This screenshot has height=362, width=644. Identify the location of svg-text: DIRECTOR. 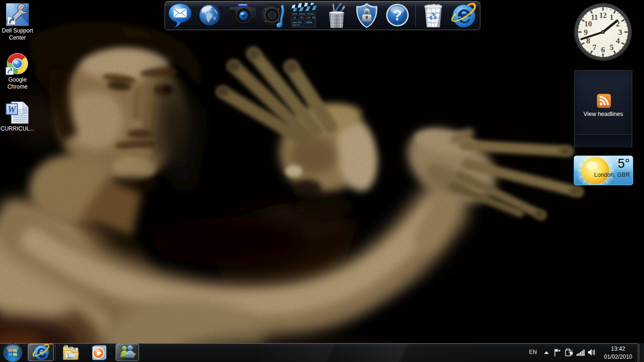
(296, 25).